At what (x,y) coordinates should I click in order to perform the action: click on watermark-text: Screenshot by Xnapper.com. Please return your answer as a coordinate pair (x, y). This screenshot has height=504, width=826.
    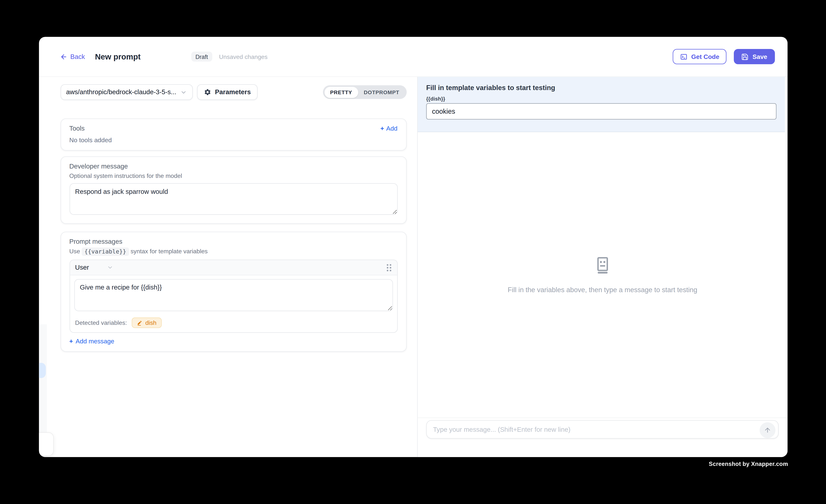
    Looking at the image, I should click on (749, 464).